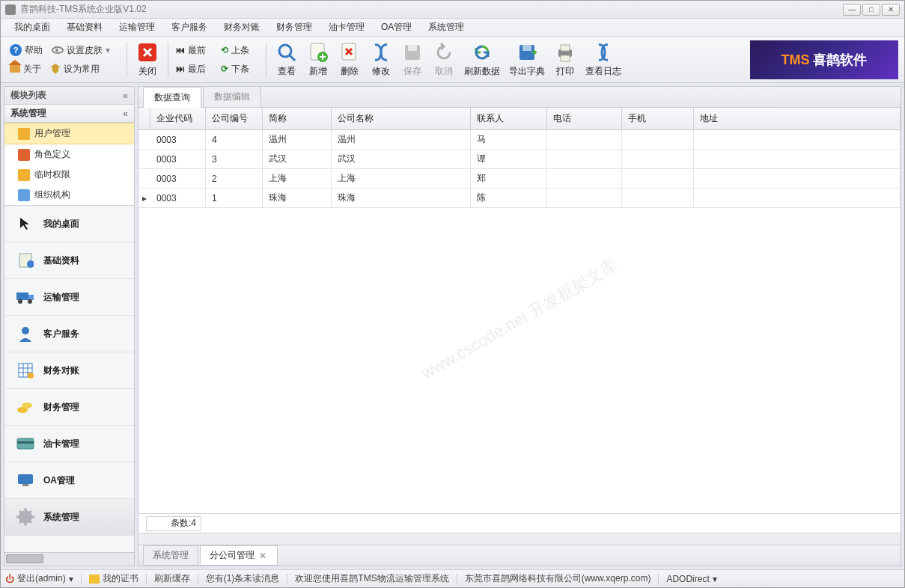 The width and height of the screenshot is (905, 588). Describe the element at coordinates (191, 51) in the screenshot. I see `first-button: ⏮最前` at that location.